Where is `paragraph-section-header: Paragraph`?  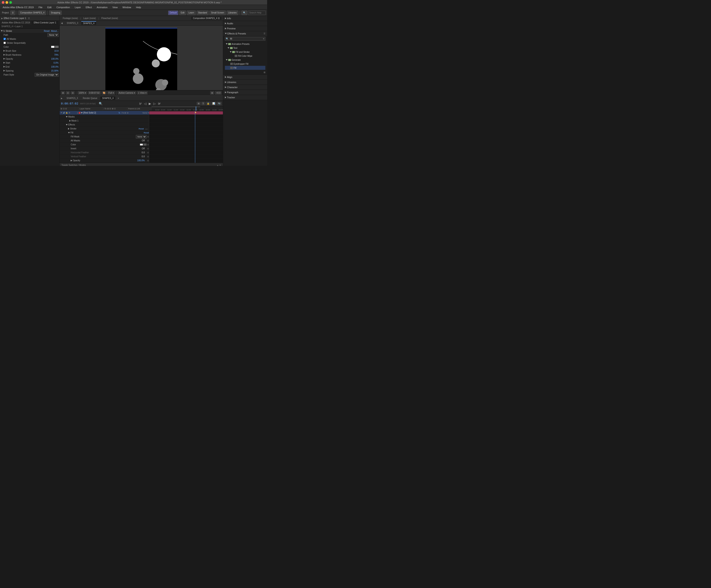 paragraph-section-header: Paragraph is located at coordinates (245, 92).